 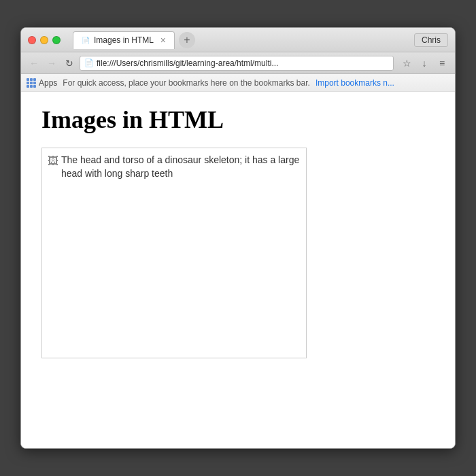 I want to click on import-bookmarks-link: Import bookmarks n..., so click(x=355, y=83).